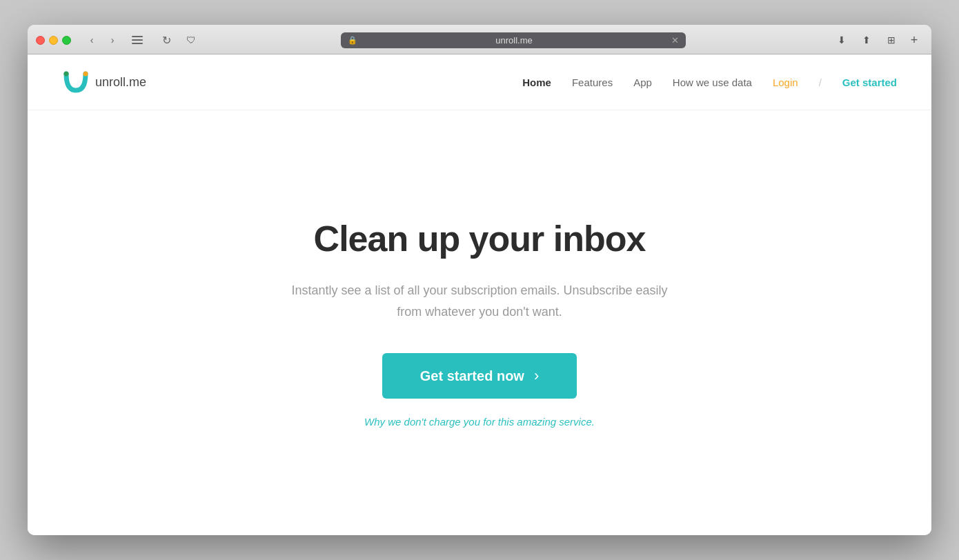 The image size is (959, 560). I want to click on nav-app: App, so click(643, 83).